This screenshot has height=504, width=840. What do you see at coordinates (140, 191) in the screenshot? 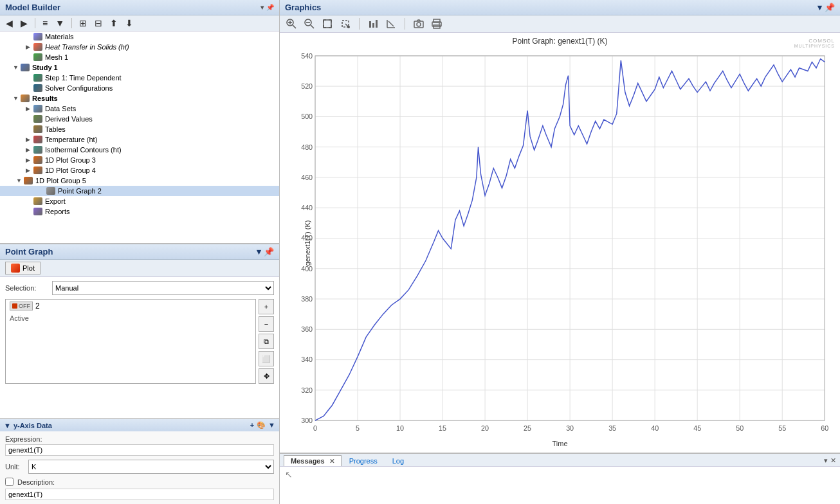
I see `tree-item-pg2: Point Graph 2` at bounding box center [140, 191].